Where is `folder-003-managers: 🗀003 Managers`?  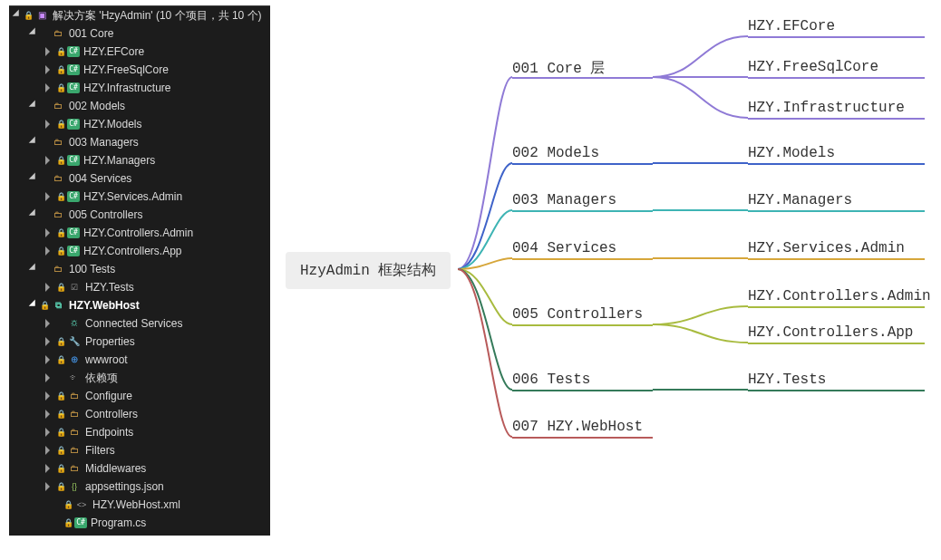
folder-003-managers: 🗀003 Managers is located at coordinates (140, 142).